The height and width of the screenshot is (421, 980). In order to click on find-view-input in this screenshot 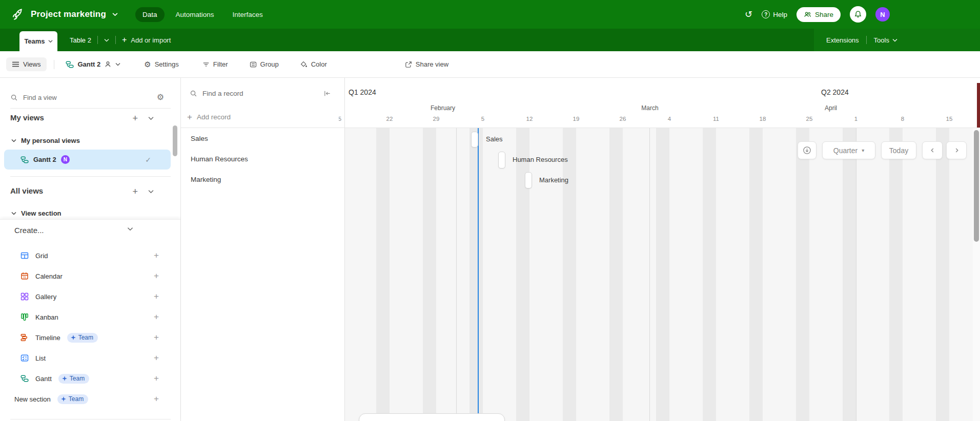, I will do `click(87, 97)`.